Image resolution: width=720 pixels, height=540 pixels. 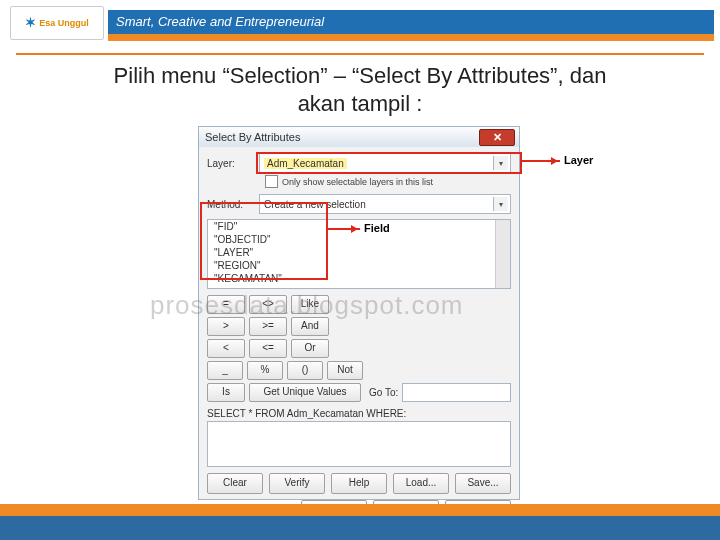 What do you see at coordinates (497, 138) in the screenshot?
I see `close-button: ✕` at bounding box center [497, 138].